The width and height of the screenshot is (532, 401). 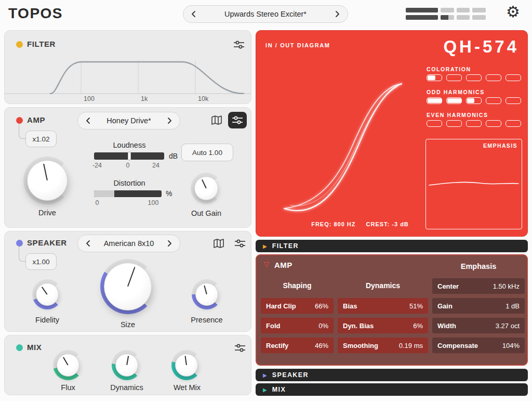 What do you see at coordinates (127, 365) in the screenshot?
I see `dynamics-knob` at bounding box center [127, 365].